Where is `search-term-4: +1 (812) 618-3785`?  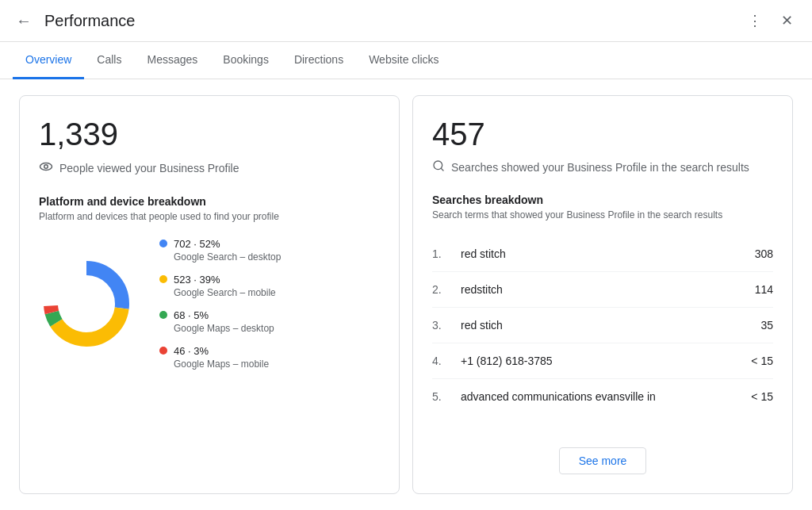
search-term-4: +1 (812) 618-3785 is located at coordinates (599, 361).